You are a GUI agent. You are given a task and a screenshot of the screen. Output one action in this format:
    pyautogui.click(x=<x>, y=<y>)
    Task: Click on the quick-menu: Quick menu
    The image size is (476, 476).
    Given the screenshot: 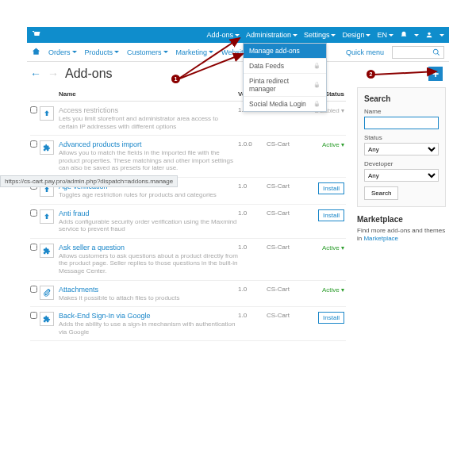 What is the action you would take?
    pyautogui.click(x=365, y=52)
    